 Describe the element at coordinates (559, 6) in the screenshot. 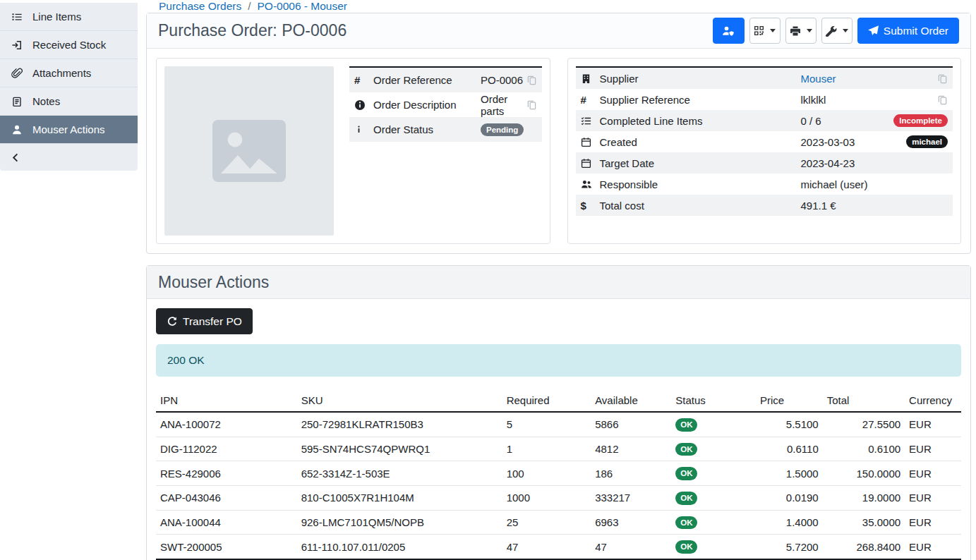

I see `breadcrumb: Purchase Orders / PO-0006 - Mouser` at that location.